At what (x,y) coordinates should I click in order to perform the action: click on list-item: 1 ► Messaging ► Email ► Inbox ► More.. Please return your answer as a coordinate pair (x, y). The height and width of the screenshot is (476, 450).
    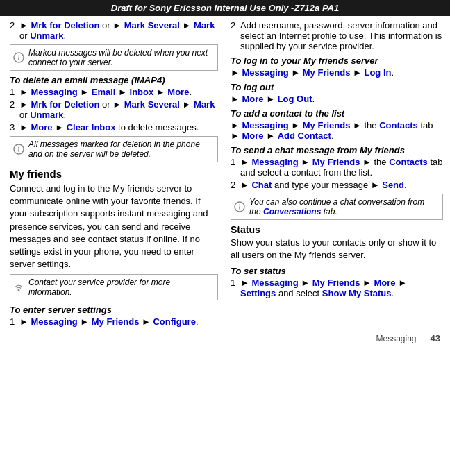
    Looking at the image, I should click on (114, 92).